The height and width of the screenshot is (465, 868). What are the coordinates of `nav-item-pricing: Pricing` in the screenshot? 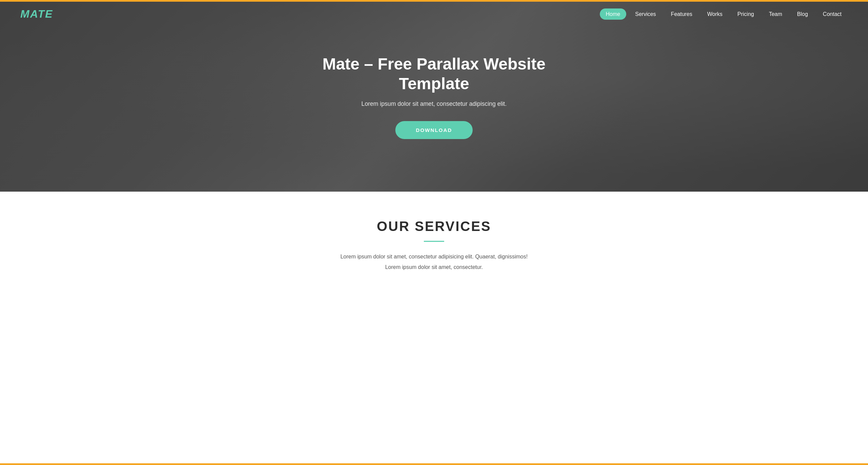 It's located at (746, 14).